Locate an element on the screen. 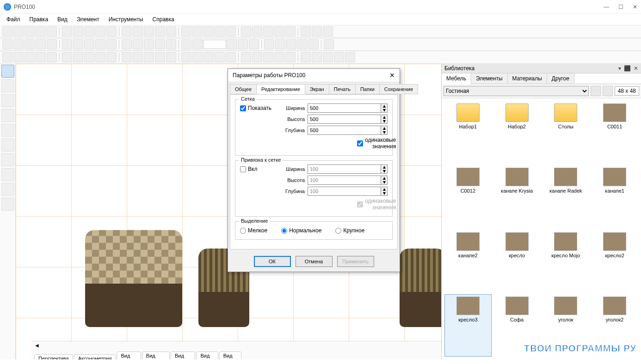 Image resolution: width=641 pixels, height=364 pixels. menu-view: Вид is located at coordinates (62, 19).